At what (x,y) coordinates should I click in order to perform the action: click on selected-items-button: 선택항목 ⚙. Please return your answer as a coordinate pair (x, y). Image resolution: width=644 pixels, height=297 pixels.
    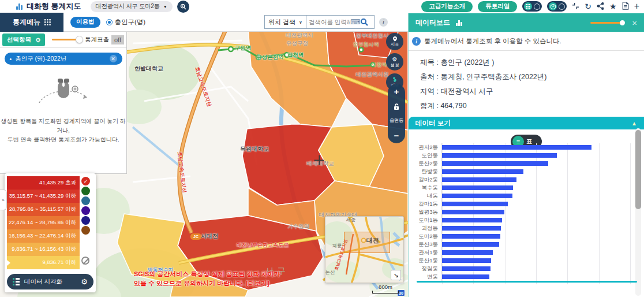
    Looking at the image, I should click on (24, 40).